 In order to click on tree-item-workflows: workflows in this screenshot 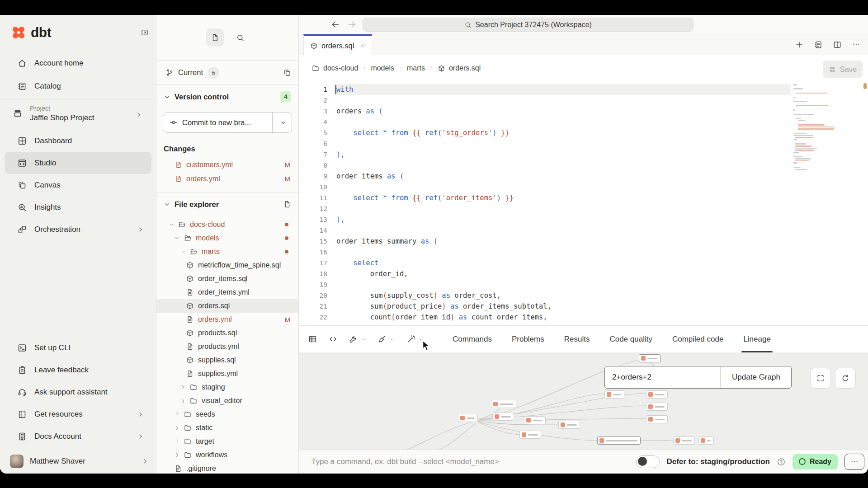, I will do `click(227, 455)`.